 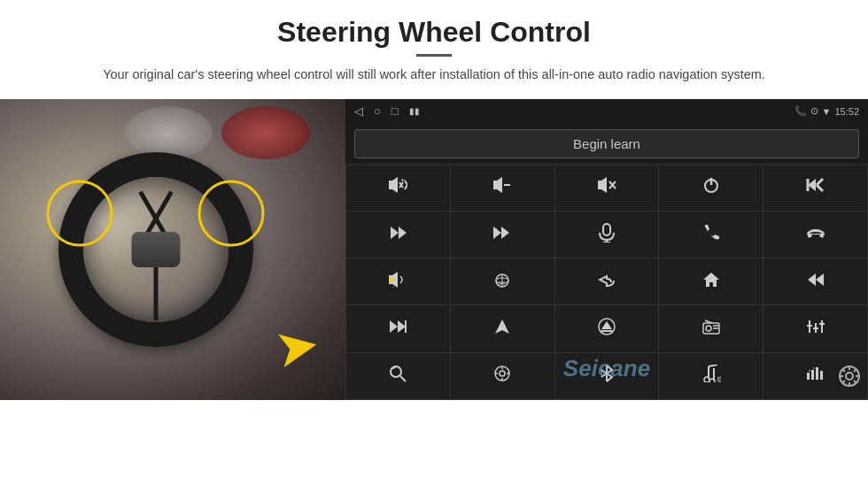 I want to click on settings-gear-button, so click(x=849, y=379).